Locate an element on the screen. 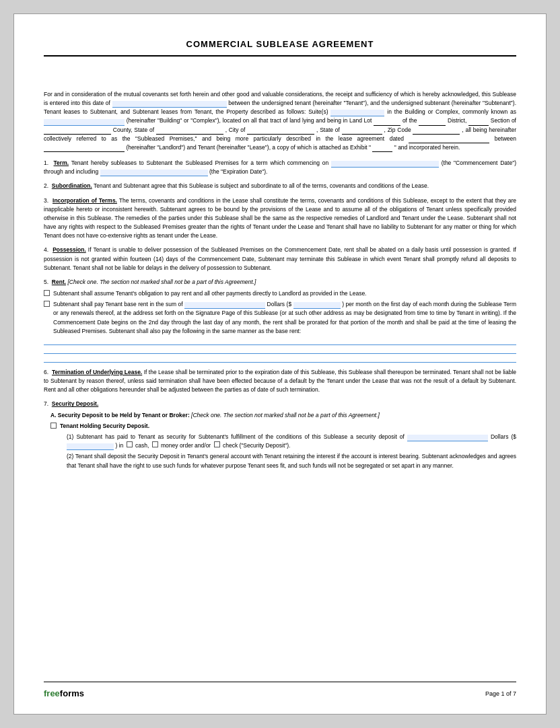 This screenshot has width=560, height=728. security-amount-field is located at coordinates (448, 438).